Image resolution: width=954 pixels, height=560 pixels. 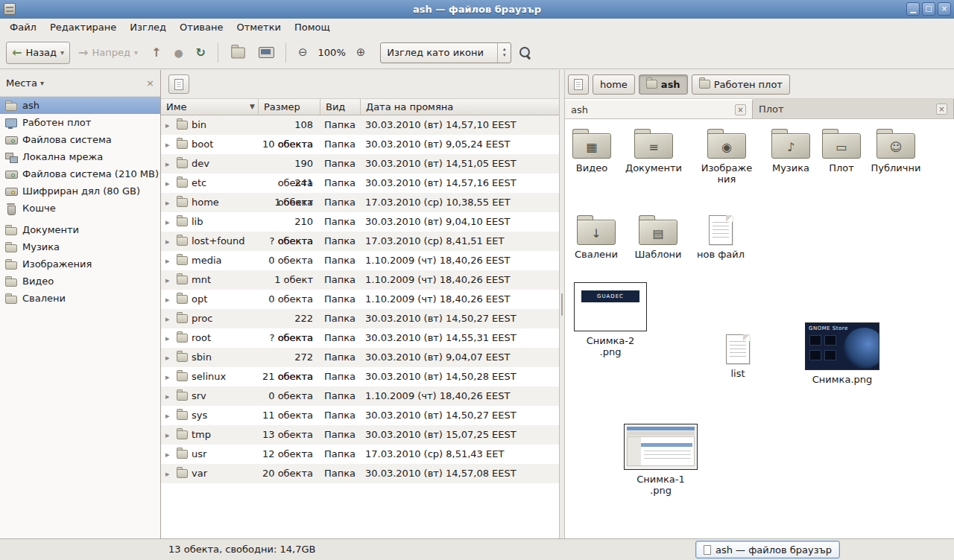 I want to click on table-row: ▸ root ? обекта Папка 30.03.2010 (вт) 14…, so click(x=360, y=338).